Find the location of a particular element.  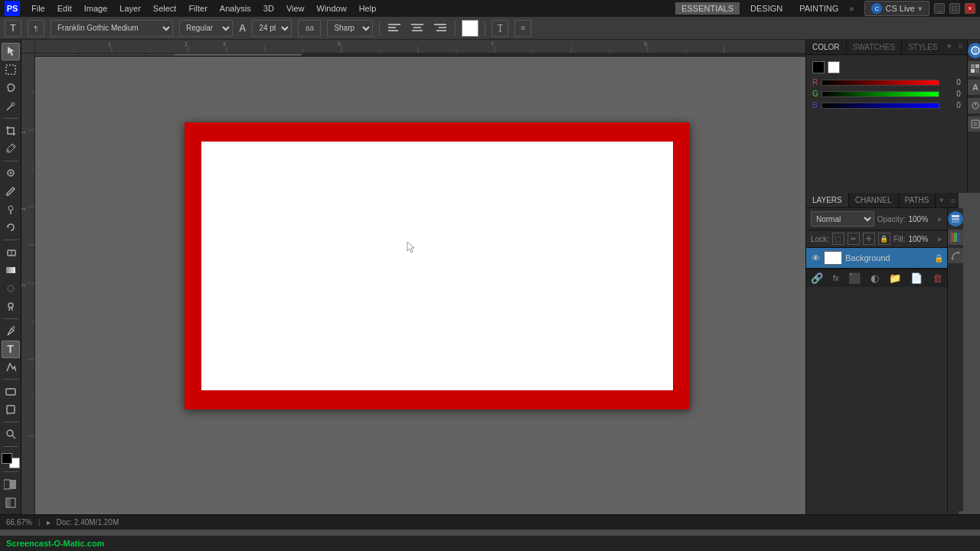

dodge-tool is located at coordinates (11, 306).